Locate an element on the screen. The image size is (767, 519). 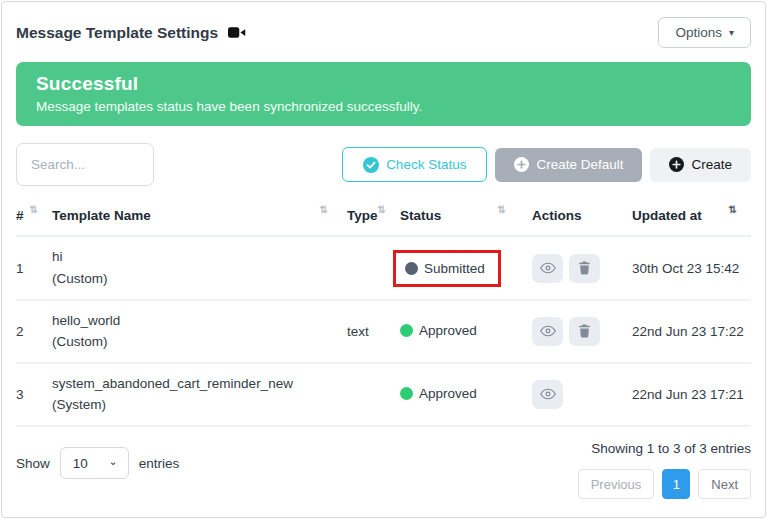
check-status-button: Check Status is located at coordinates (414, 164).